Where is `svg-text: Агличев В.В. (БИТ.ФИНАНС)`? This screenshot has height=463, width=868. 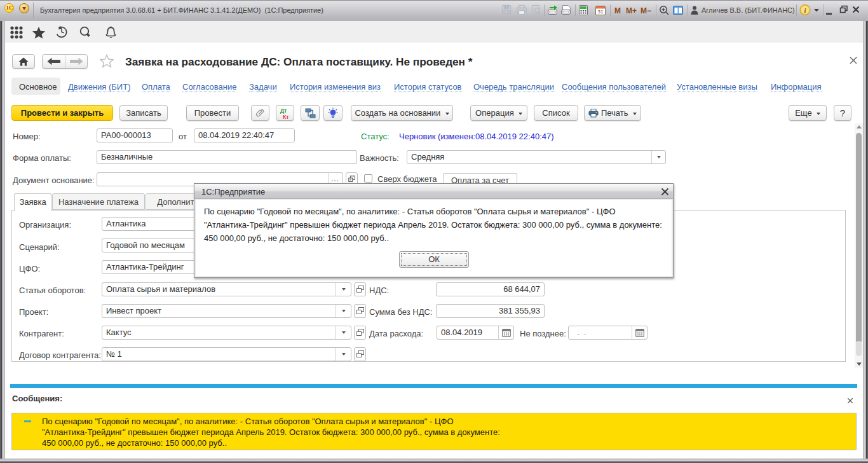
svg-text: Агличев В.В. (БИТ.ФИНАНС) is located at coordinates (749, 10).